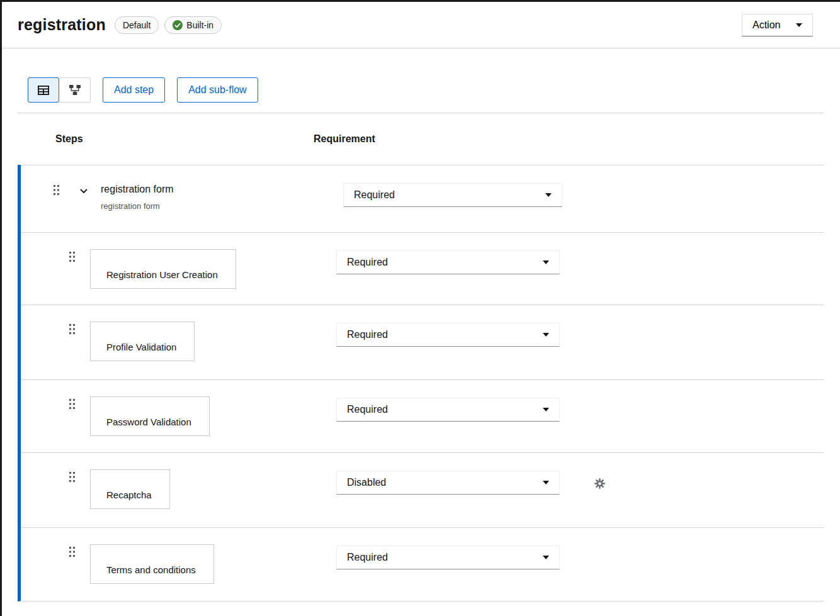 This screenshot has height=616, width=840. What do you see at coordinates (366, 483) in the screenshot?
I see `requirement-select-value: Disabled` at bounding box center [366, 483].